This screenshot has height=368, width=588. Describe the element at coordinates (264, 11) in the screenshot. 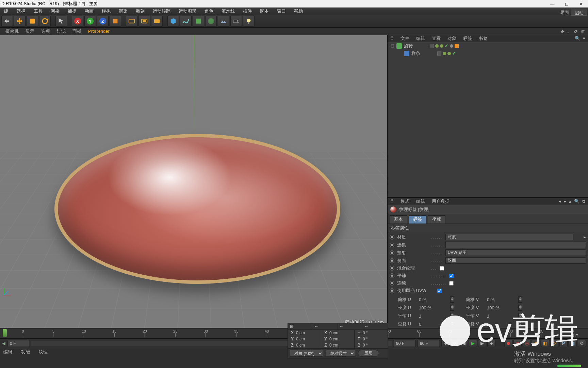

I see `menu-item: 脚本` at that location.